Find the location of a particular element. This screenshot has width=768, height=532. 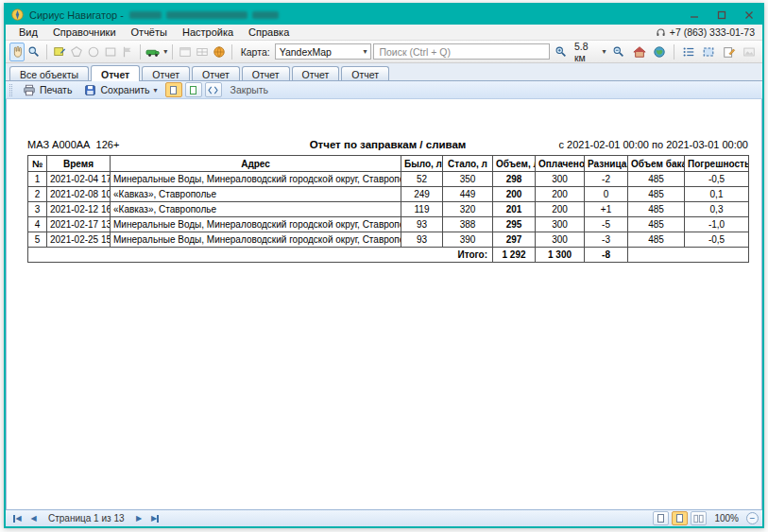

menu-item-3: Отчёты is located at coordinates (149, 32).